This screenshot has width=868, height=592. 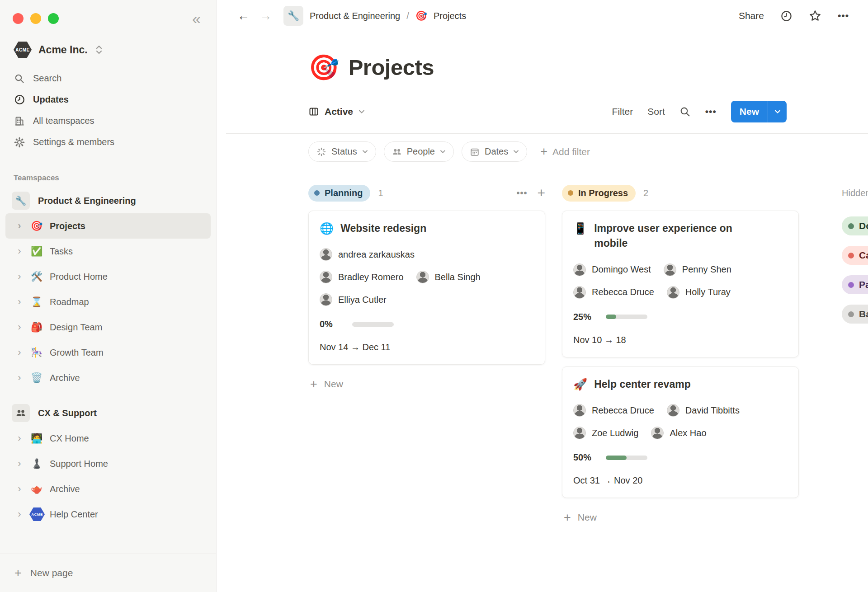 What do you see at coordinates (355, 16) in the screenshot?
I see `breadcrumb-teamspace: Product & Engineering` at bounding box center [355, 16].